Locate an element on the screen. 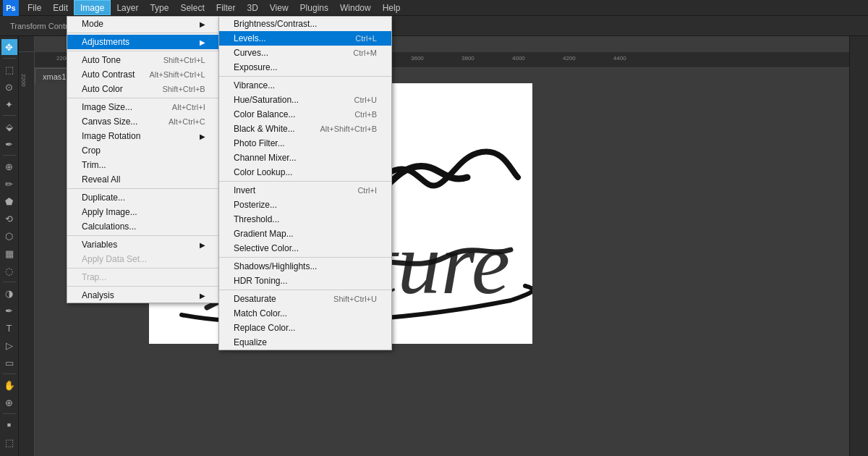 Image resolution: width=868 pixels, height=456 pixels. menu-layer: Layer is located at coordinates (127, 7).